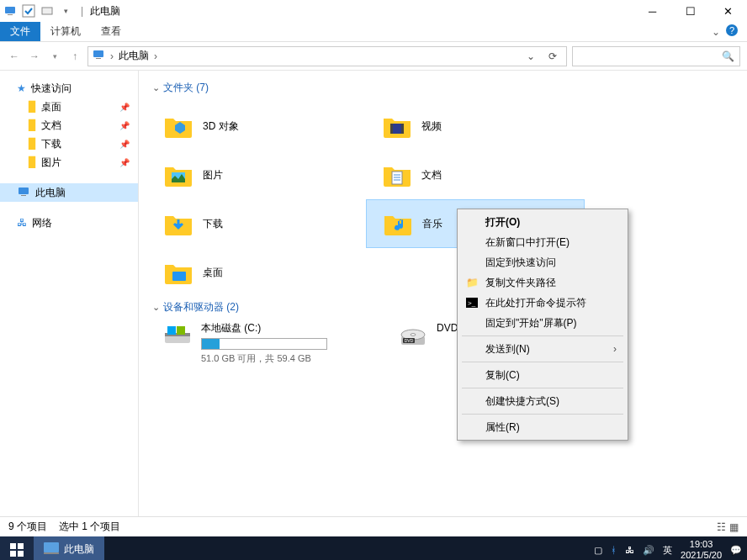 The image size is (747, 560). Describe the element at coordinates (51, 163) in the screenshot. I see `sidebar-item-label: 图片` at that location.